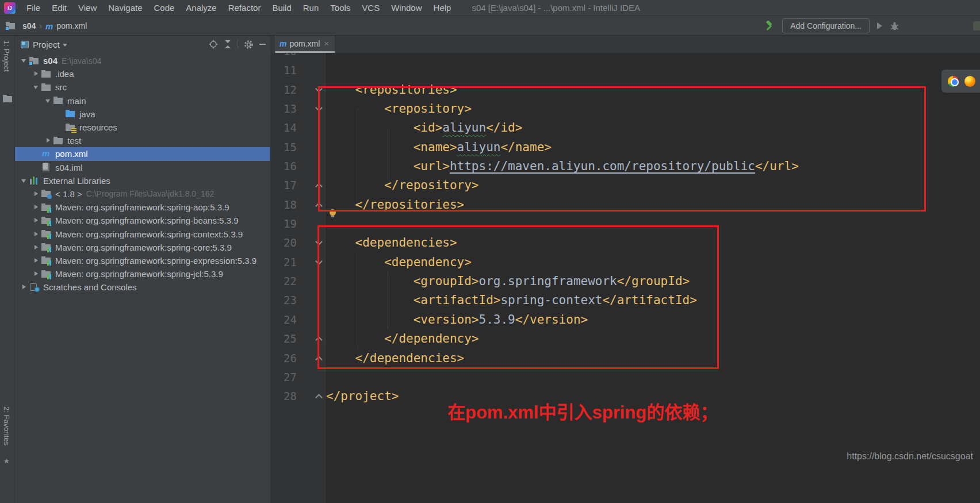  What do you see at coordinates (370, 8) in the screenshot?
I see `menu-item-vcs: VCS` at bounding box center [370, 8].